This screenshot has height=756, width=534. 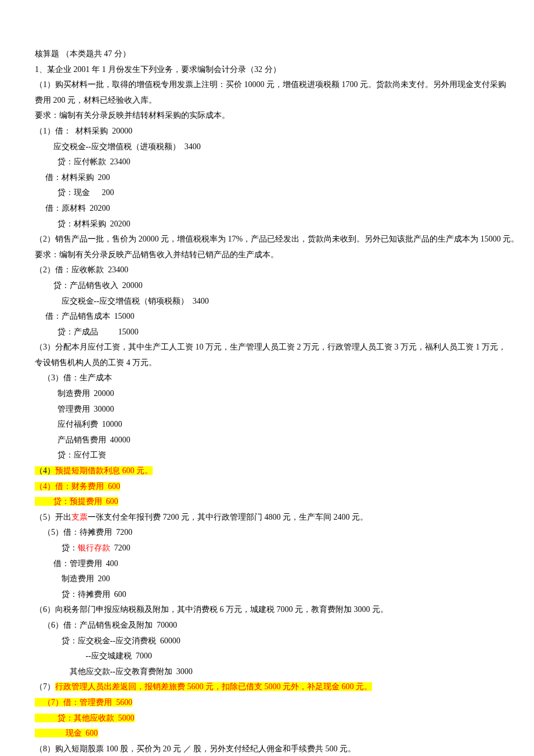 What do you see at coordinates (267, 193) in the screenshot?
I see `text-line: 贷：现金 200` at bounding box center [267, 193].